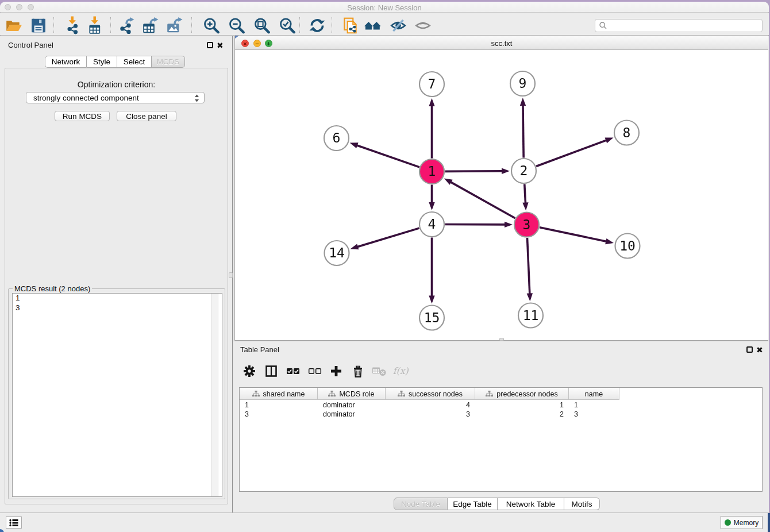 The height and width of the screenshot is (532, 770). What do you see at coordinates (237, 25) in the screenshot?
I see `zoom-out-button` at bounding box center [237, 25].